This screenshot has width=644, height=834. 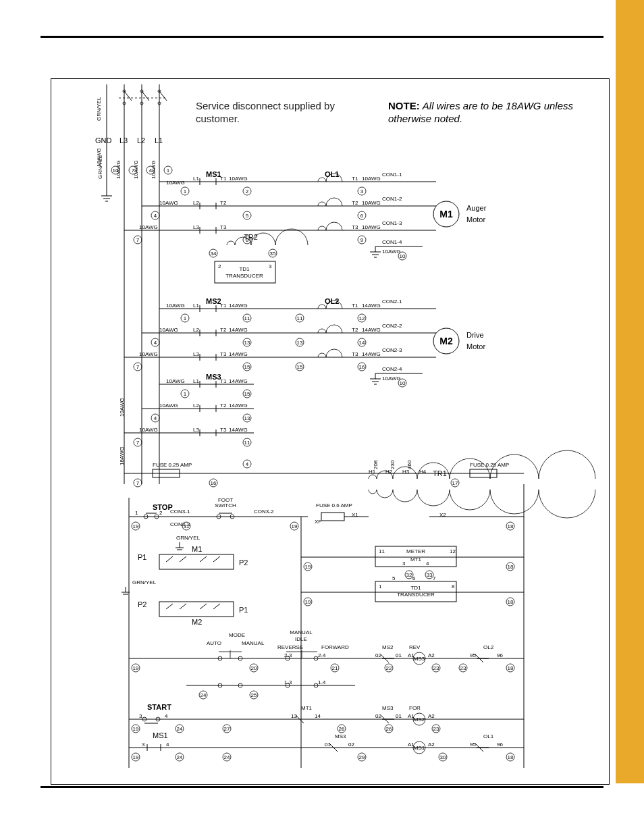 I want to click on svg-text: REV, so click(x=414, y=647).